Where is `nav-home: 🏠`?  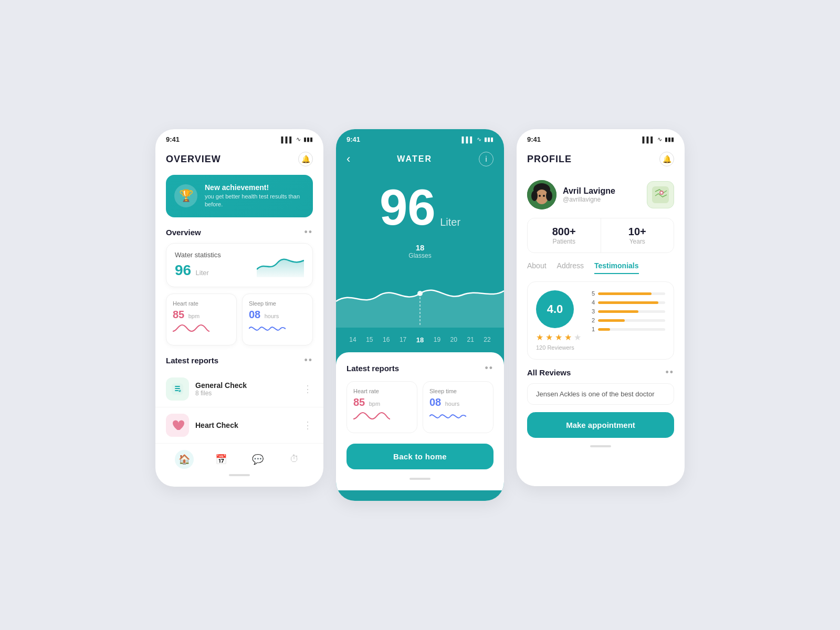
nav-home: 🏠 is located at coordinates (184, 459).